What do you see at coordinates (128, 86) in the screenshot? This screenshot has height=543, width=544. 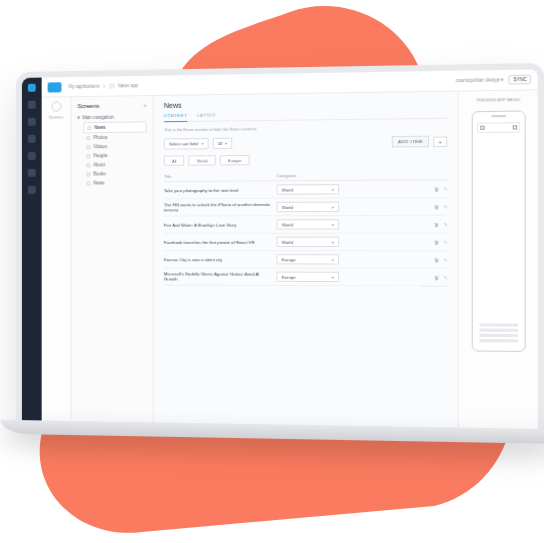 I see `breadcrumb-app: News app` at bounding box center [128, 86].